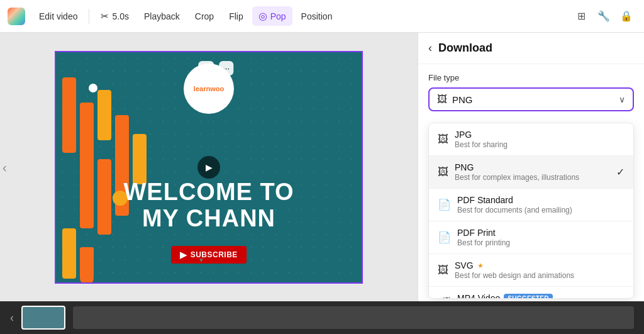 The image size is (644, 334). What do you see at coordinates (430, 48) in the screenshot?
I see `back-button: ‹` at bounding box center [430, 48].